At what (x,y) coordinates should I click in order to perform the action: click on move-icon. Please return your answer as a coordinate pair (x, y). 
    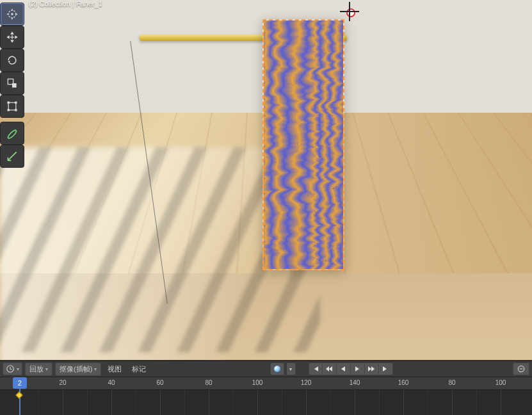
    Looking at the image, I should click on (12, 37).